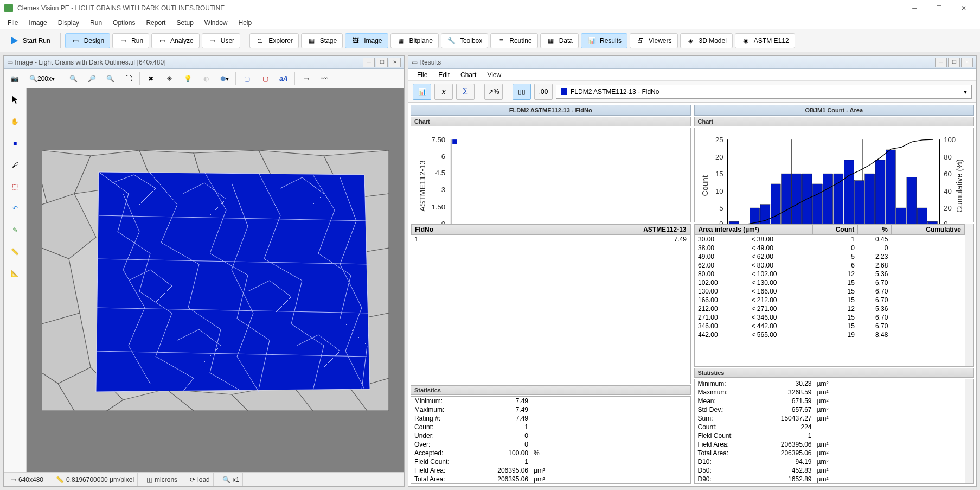  What do you see at coordinates (543, 92) in the screenshot?
I see `decimals-label: .00` at bounding box center [543, 92].